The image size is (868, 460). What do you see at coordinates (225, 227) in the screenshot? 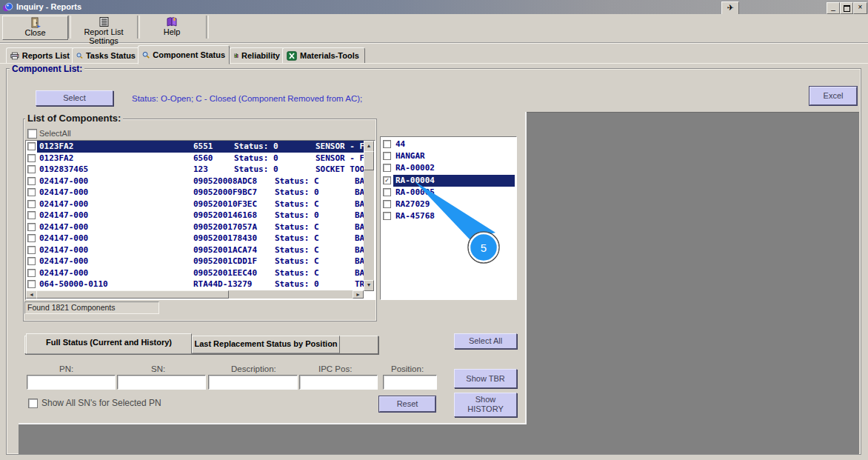
I see `row-sn: 090520017057A` at bounding box center [225, 227].